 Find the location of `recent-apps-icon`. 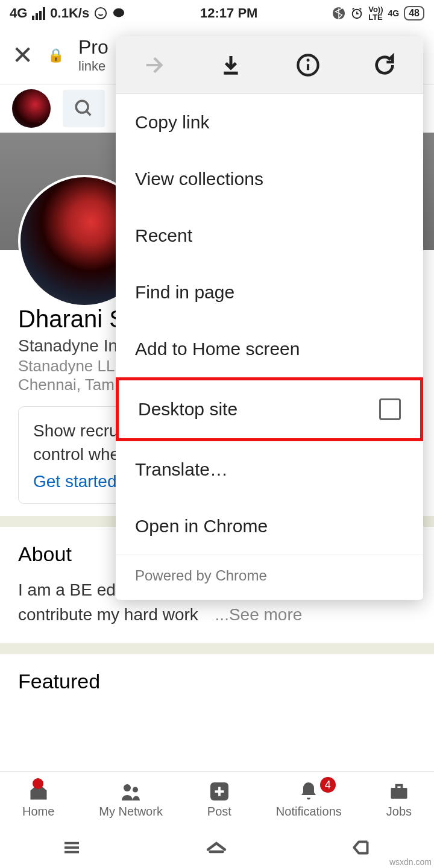

recent-apps-icon is located at coordinates (72, 848).